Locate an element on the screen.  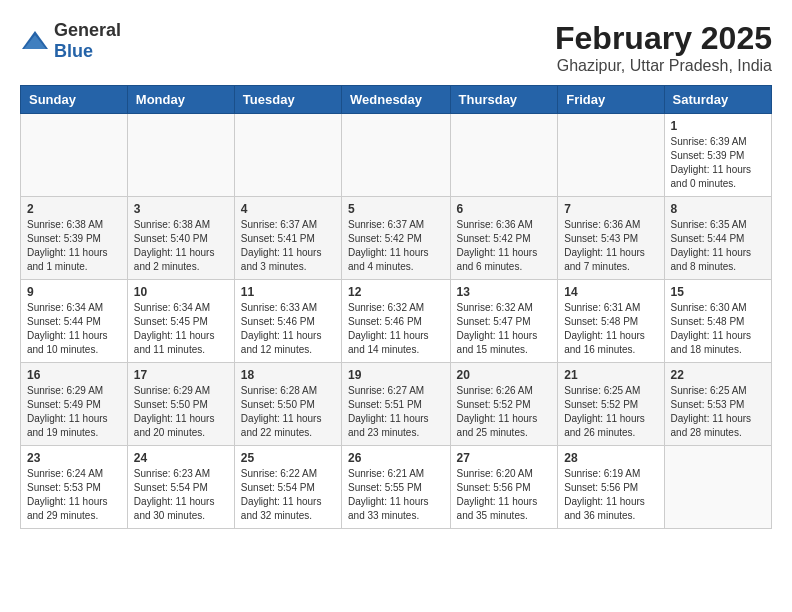
logo-icon is located at coordinates (35, 41).